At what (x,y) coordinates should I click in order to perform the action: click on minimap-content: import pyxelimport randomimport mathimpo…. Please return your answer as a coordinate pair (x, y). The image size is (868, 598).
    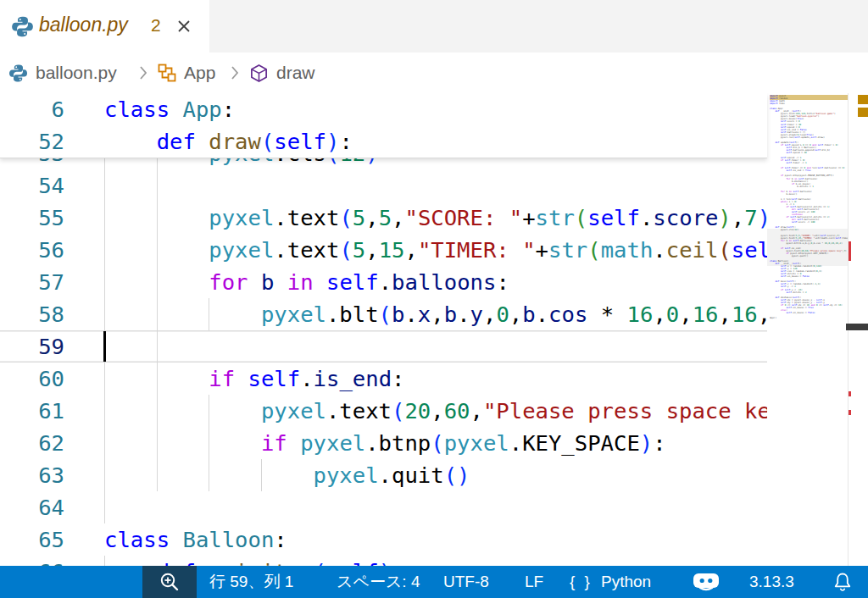
    Looking at the image, I should click on (809, 207).